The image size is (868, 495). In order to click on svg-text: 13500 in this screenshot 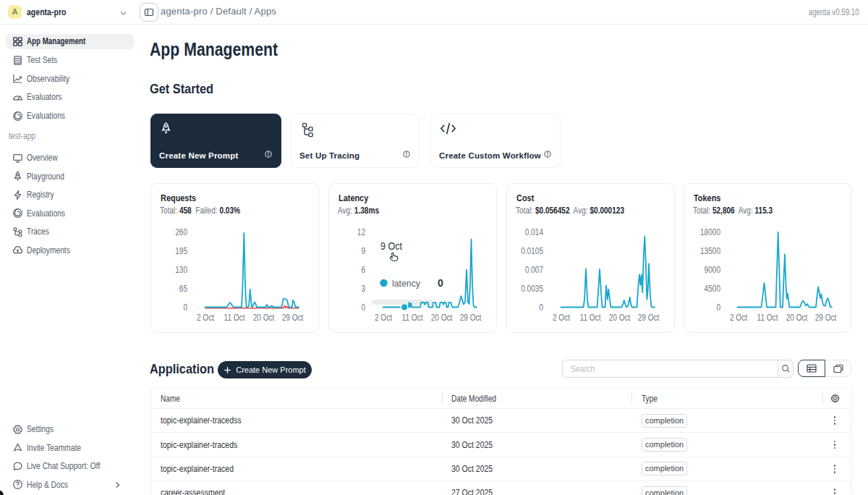, I will do `click(710, 251)`.